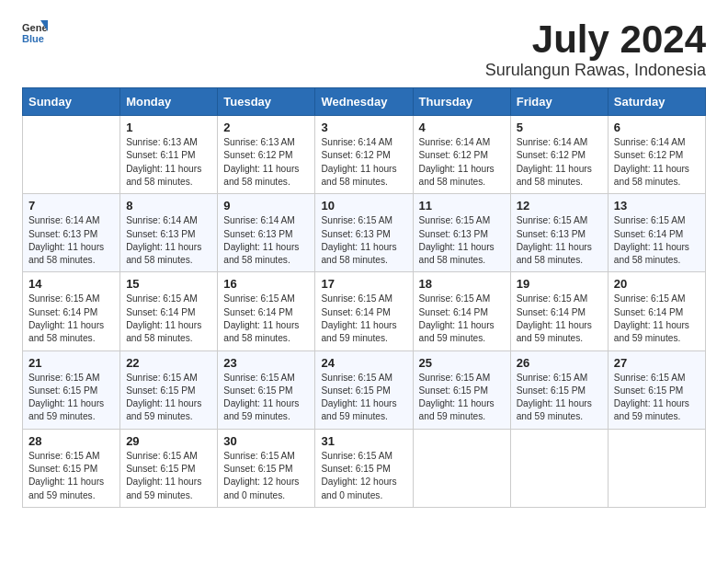  What do you see at coordinates (364, 102) in the screenshot?
I see `weekday-header-row: SundayMondayTuesdayWednesdayThursdayFrid…` at bounding box center [364, 102].